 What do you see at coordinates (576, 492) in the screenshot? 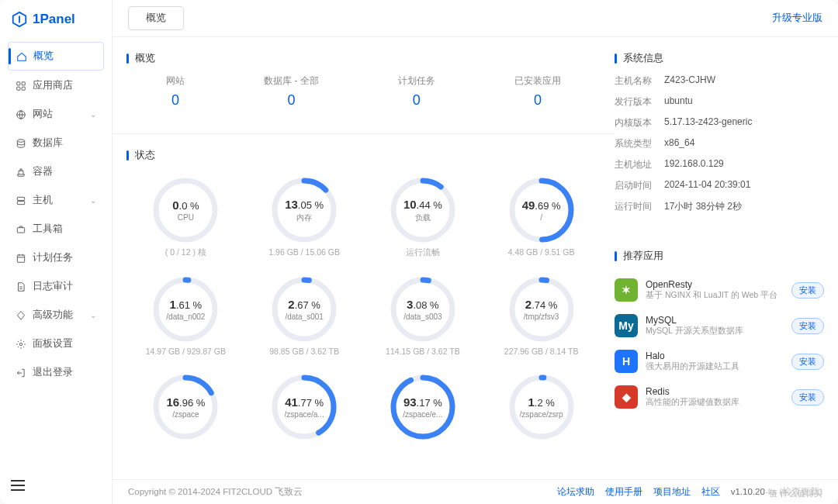
I see `footer-link: 论坛求助` at bounding box center [576, 492].